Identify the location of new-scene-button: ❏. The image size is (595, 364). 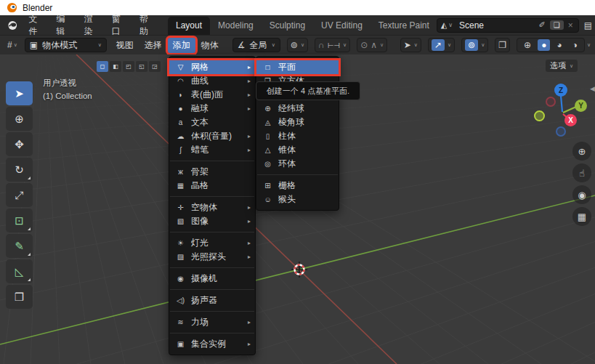
(556, 25).